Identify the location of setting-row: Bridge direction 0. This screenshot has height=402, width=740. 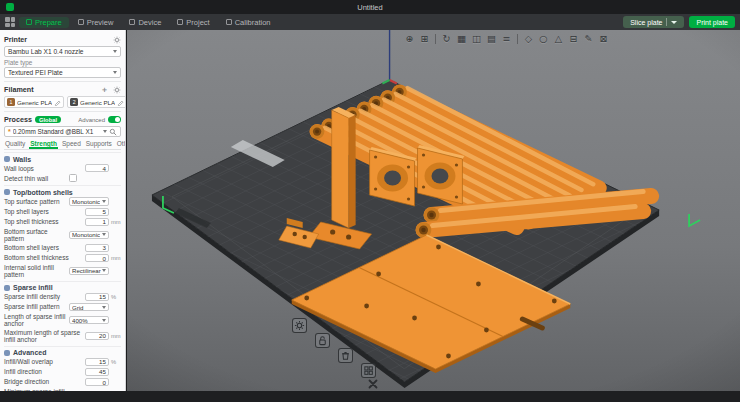
(62, 382).